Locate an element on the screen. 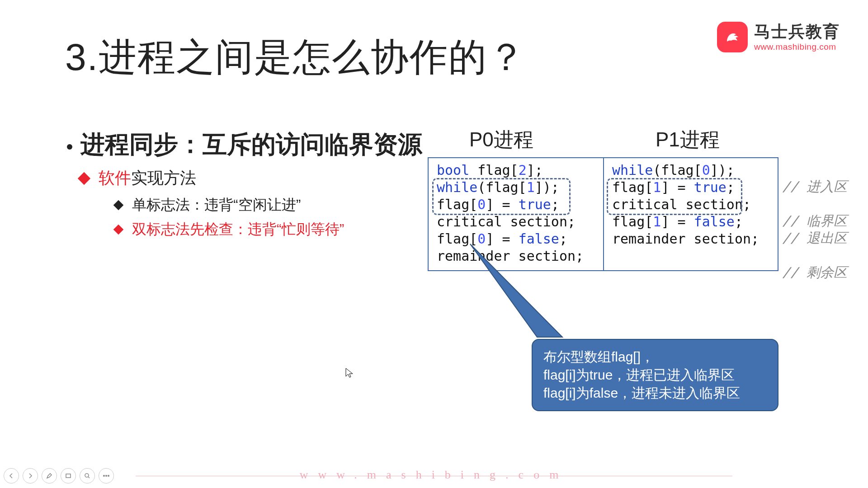 The width and height of the screenshot is (868, 488). brand-logo: 马士兵教育 www.mashibing.com is located at coordinates (778, 37).